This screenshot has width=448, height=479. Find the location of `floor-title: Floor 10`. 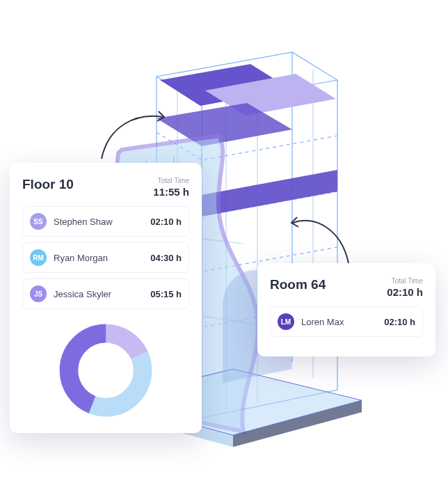

floor-title: Floor 10 is located at coordinates (48, 184).